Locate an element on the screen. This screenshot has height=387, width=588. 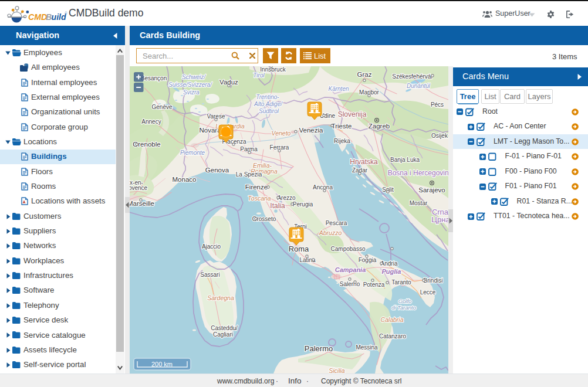
svg-text: Kärnten is located at coordinates (338, 89).